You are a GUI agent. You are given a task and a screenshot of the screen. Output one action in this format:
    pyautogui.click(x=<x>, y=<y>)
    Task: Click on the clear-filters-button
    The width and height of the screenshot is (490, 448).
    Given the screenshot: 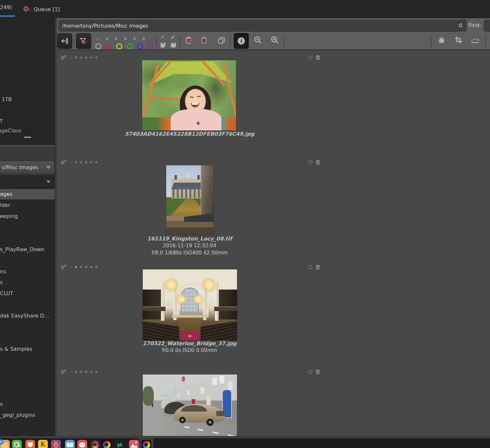 What is the action you would take?
    pyautogui.click(x=84, y=41)
    